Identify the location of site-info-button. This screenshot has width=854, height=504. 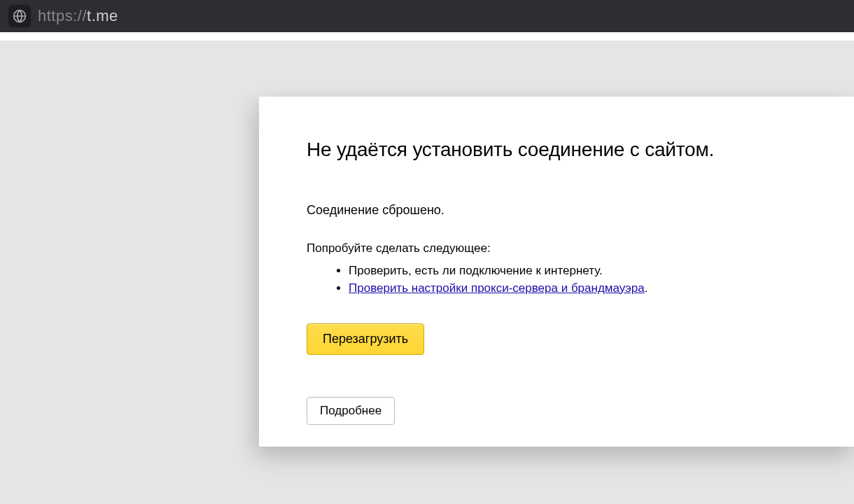
(20, 16).